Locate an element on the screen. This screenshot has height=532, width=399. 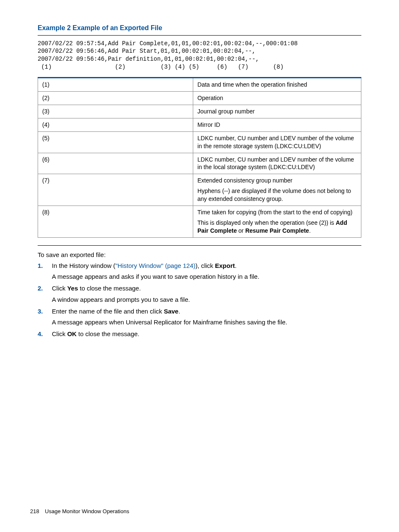
field-key: (2) is located at coordinates (115, 98).